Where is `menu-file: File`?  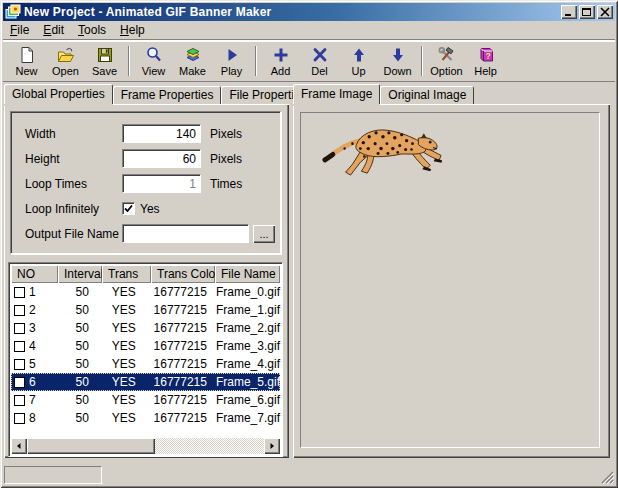
menu-file: File is located at coordinates (20, 30).